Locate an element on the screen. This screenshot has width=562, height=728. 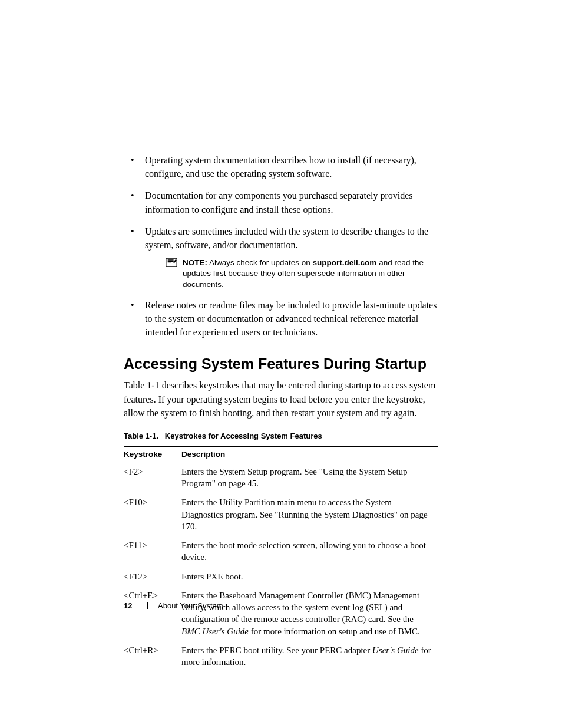
cell-keystroke: <F2> is located at coordinates (153, 477).